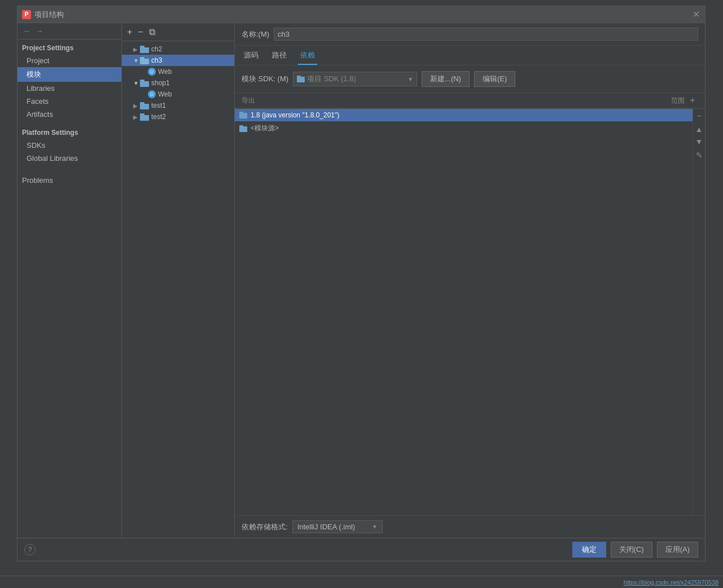 The image size is (723, 588). Describe the element at coordinates (699, 129) in the screenshot. I see `export-move-up-button: ▲` at that location.